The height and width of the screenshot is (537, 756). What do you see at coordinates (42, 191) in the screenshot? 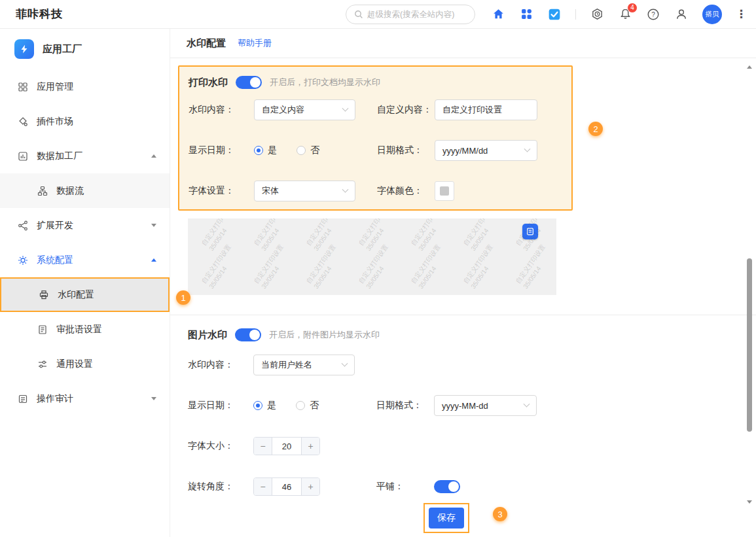
I see `flow-icon` at bounding box center [42, 191].